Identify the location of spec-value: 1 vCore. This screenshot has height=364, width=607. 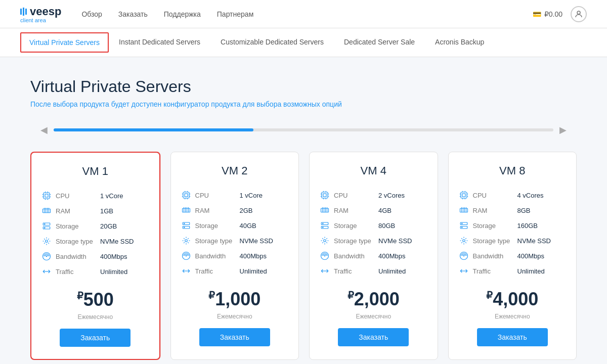
(251, 195).